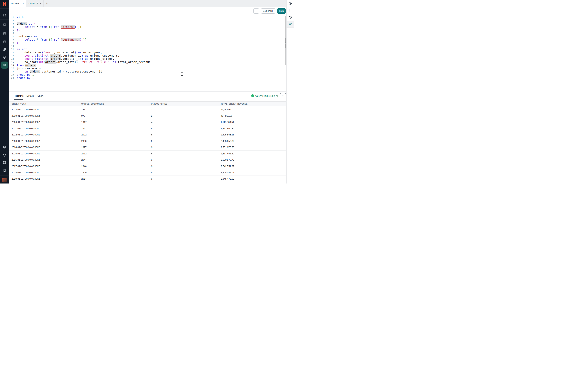  What do you see at coordinates (148, 160) in the screenshot?
I see `table-row: 2026-01-01T00:00:00.000Z294462,690,570.7…` at bounding box center [148, 160].